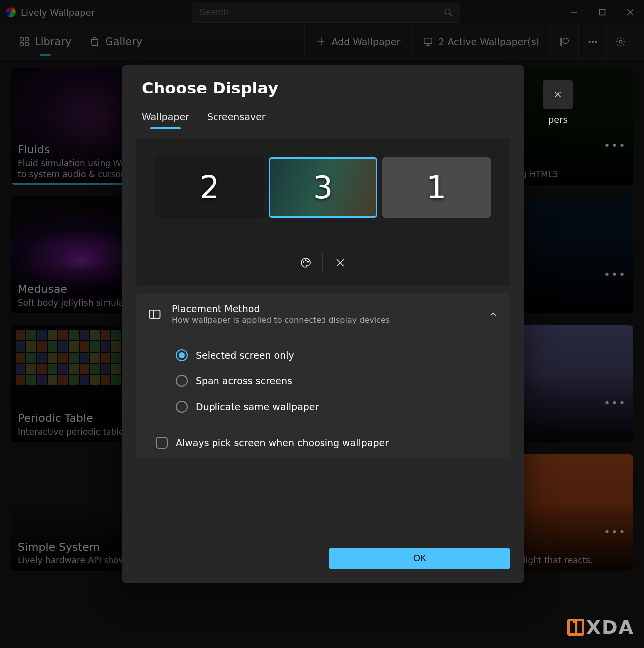 This screenshot has width=644, height=648. I want to click on display-1: 1, so click(436, 187).